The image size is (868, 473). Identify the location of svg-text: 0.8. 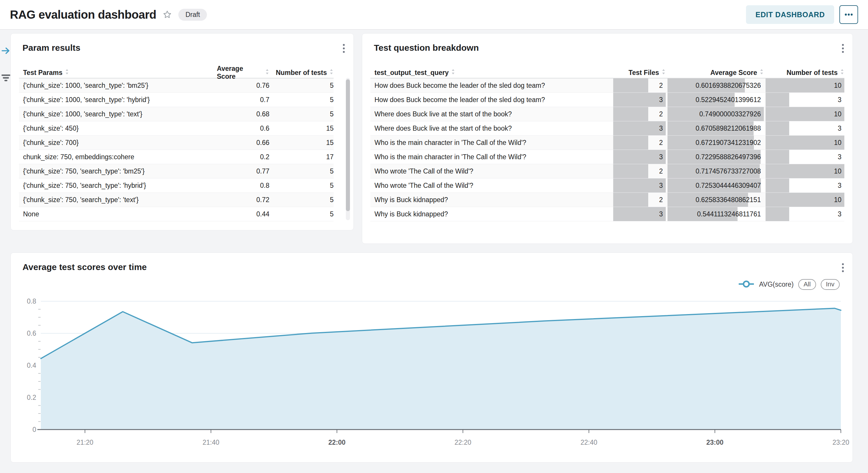
(32, 301).